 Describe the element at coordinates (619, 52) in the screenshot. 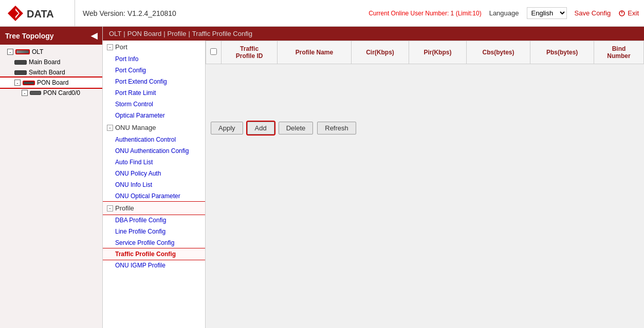

I see `col-header-bind-number: BindNumber` at that location.